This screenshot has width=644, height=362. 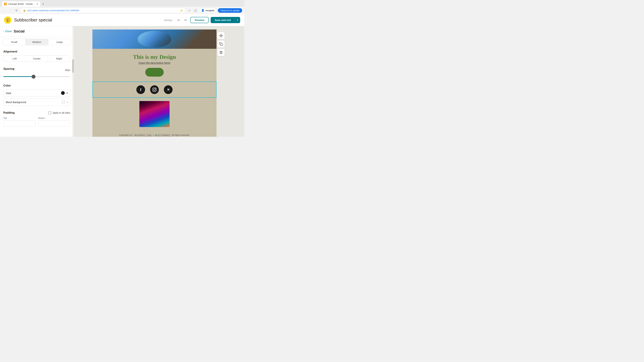 What do you see at coordinates (122, 3) in the screenshot?
I see `tab-bar: M Campaign Builder - Sample Tem... ✕ +` at bounding box center [122, 3].